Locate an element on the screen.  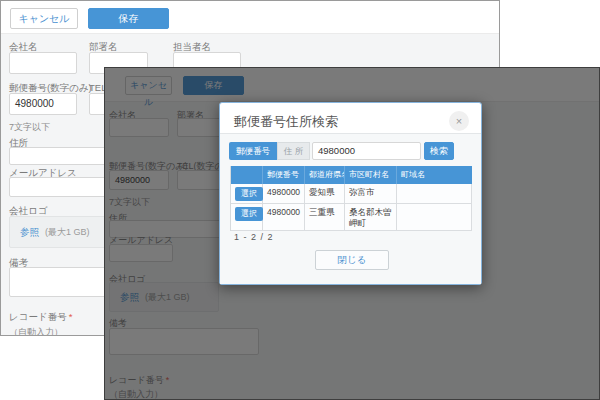
company-field is located at coordinates (43, 63).